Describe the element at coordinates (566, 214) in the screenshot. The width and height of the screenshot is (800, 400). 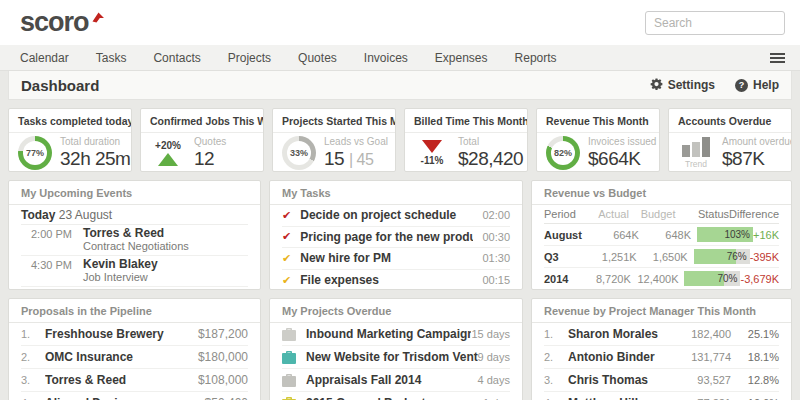
I see `col-period: Period` at that location.